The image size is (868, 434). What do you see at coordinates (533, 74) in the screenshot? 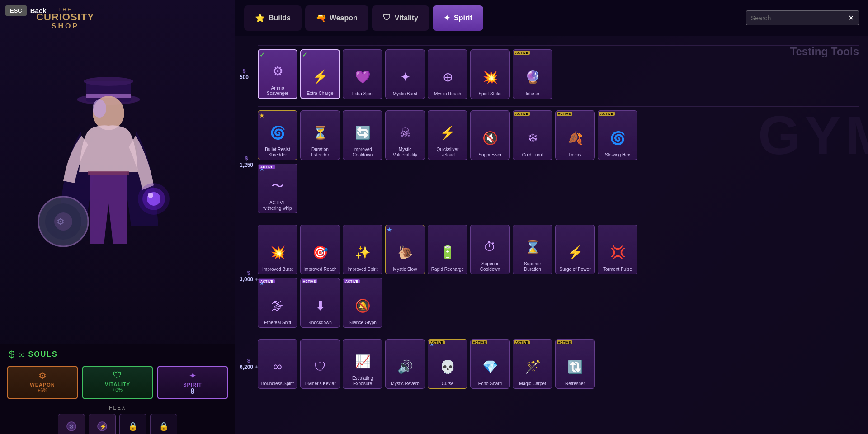
I see `item-infuser: ACTIVE 🔮 Infuser` at bounding box center [533, 74].